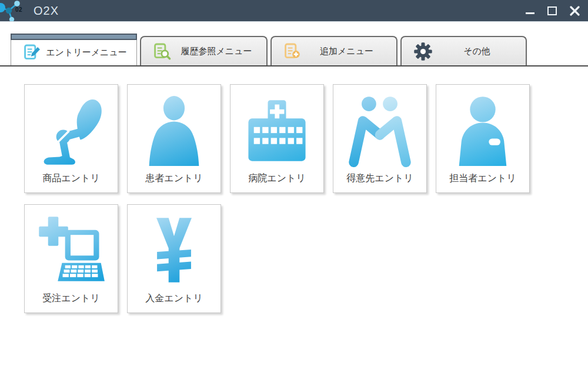 The height and width of the screenshot is (379, 588). Describe the element at coordinates (174, 139) in the screenshot. I see `menu-tile-patient-entry: 患者エントリ` at that location.